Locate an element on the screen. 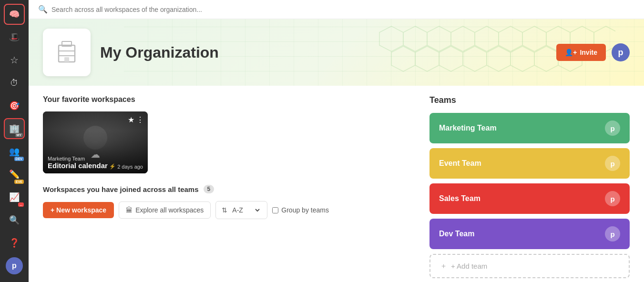 The width and height of the screenshot is (644, 282). hat-icon: 🎩 is located at coordinates (14, 37).